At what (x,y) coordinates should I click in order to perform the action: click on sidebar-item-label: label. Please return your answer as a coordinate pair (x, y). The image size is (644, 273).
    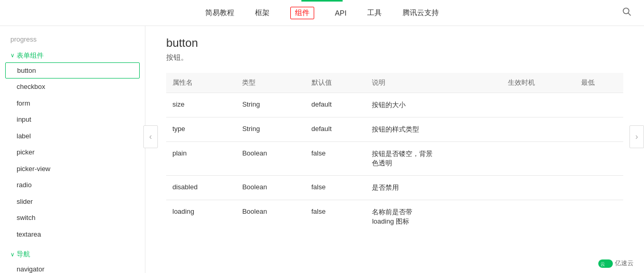
    Looking at the image, I should click on (73, 136).